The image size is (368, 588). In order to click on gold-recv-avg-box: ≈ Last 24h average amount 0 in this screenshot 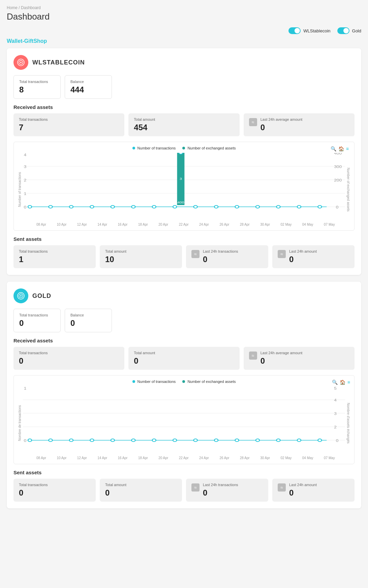, I will do `click(299, 358)`.